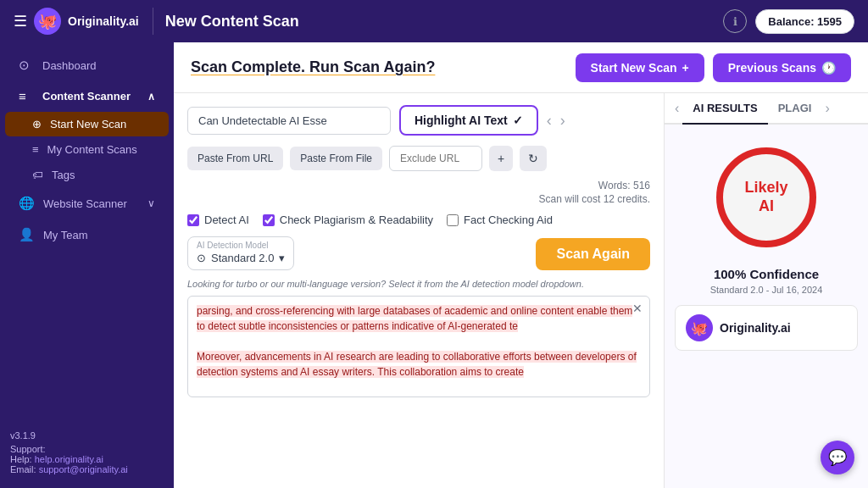 The width and height of the screenshot is (868, 488). What do you see at coordinates (795, 108) in the screenshot?
I see `tab-plagi: PLAGI` at bounding box center [795, 108].